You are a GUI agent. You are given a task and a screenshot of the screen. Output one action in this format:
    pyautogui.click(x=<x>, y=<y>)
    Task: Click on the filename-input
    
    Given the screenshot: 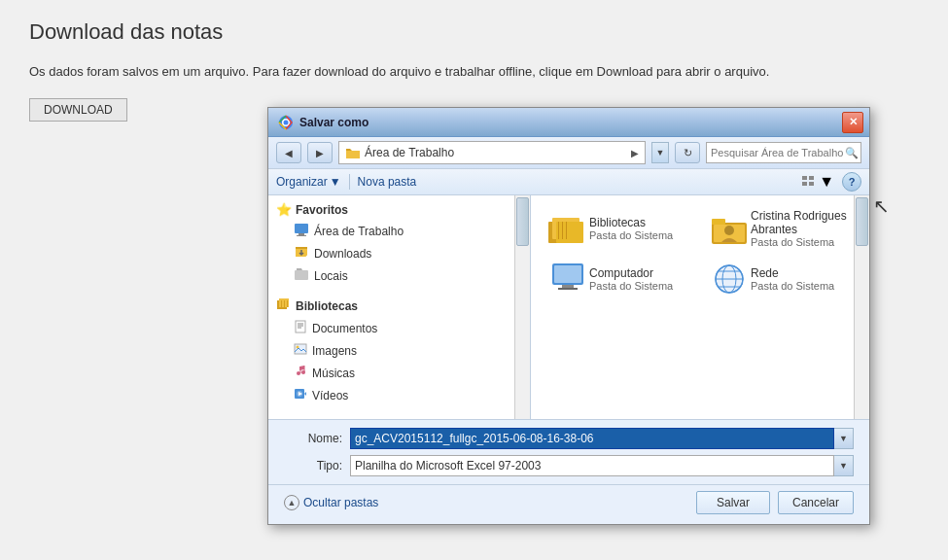 What is the action you would take?
    pyautogui.click(x=592, y=438)
    